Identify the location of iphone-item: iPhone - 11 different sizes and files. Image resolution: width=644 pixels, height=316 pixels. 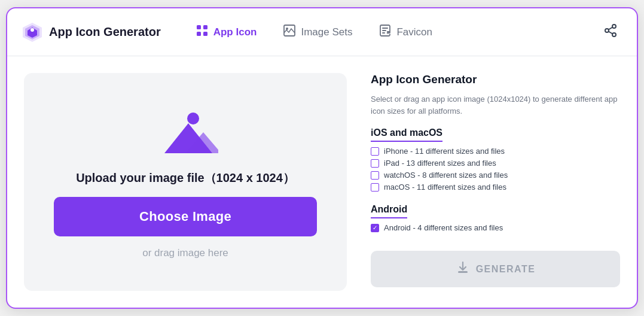
(495, 151).